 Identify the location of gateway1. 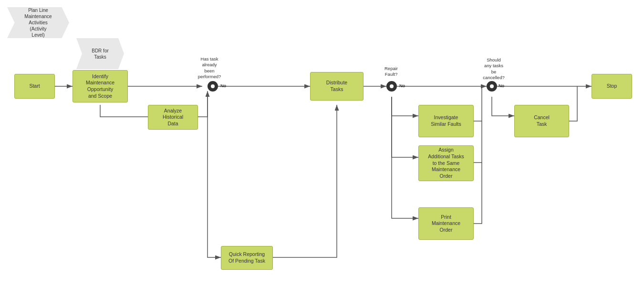
(213, 86).